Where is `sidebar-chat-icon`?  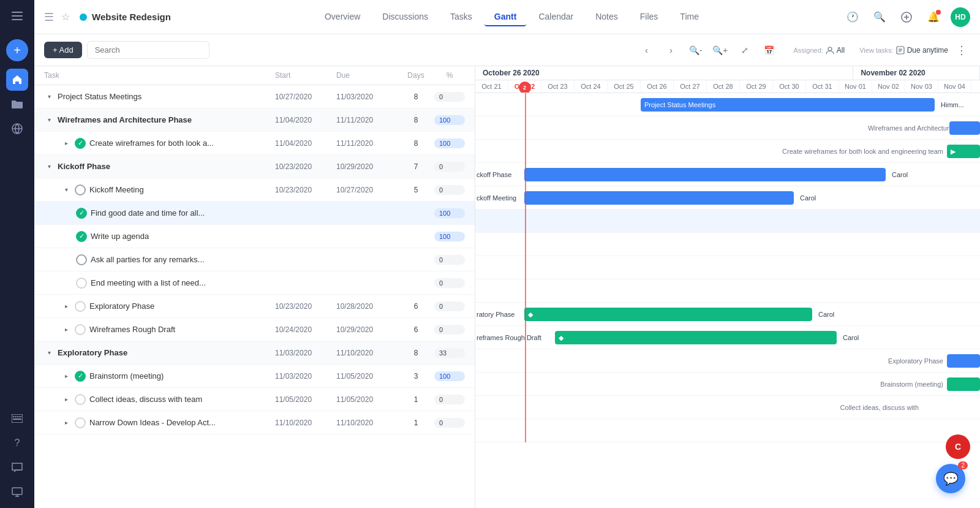
sidebar-chat-icon is located at coordinates (17, 468).